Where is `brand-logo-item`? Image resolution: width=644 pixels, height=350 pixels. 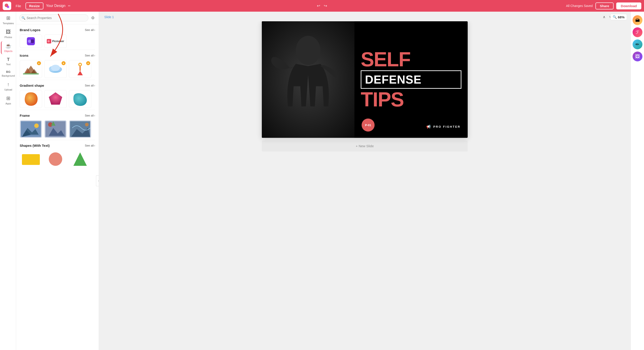 brand-logo-item is located at coordinates (31, 41).